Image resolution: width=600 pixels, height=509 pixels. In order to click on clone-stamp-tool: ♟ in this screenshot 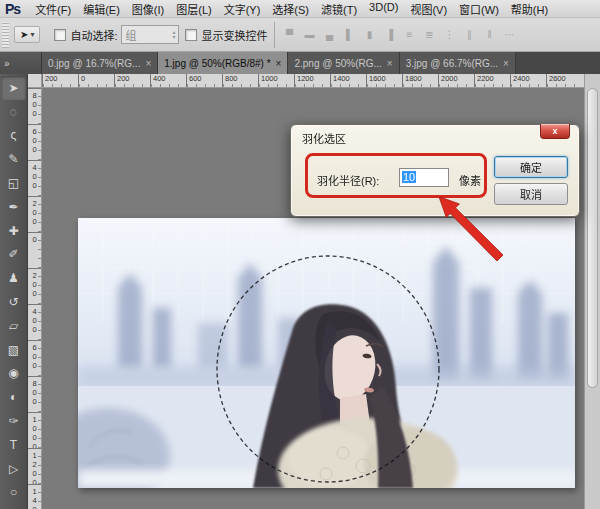, I will do `click(14, 278)`.